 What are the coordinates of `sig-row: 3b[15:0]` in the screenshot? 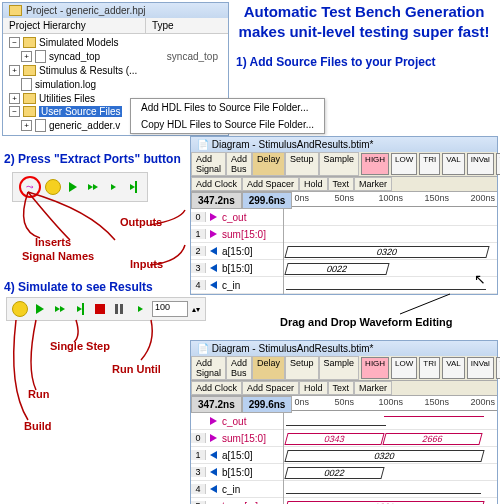 It's located at (237, 472).